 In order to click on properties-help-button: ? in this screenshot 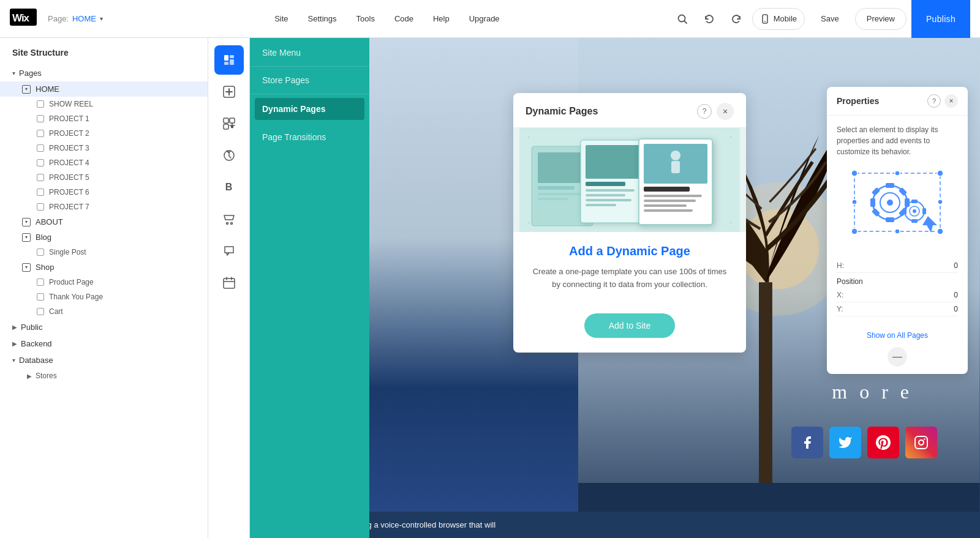, I will do `click(934, 101)`.